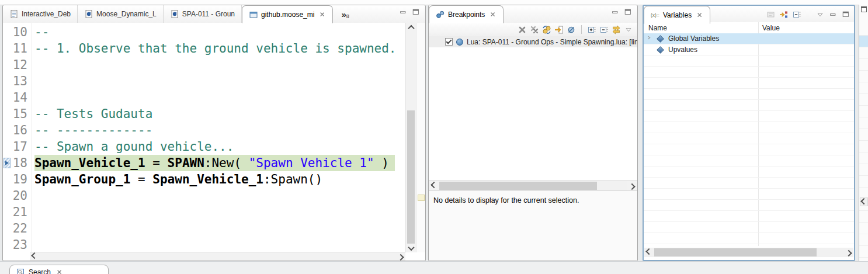 This screenshot has width=868, height=274. Describe the element at coordinates (204, 81) in the screenshot. I see `code-line-13: 13` at that location.